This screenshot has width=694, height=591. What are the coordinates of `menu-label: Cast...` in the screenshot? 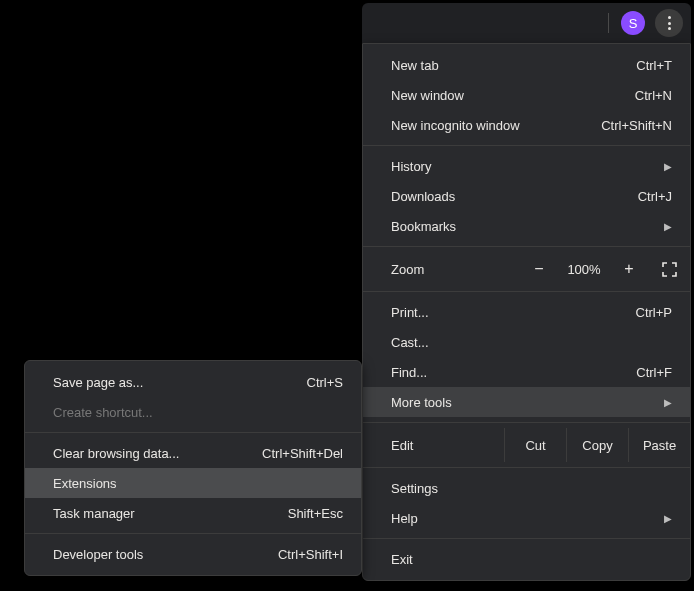 It's located at (410, 342).